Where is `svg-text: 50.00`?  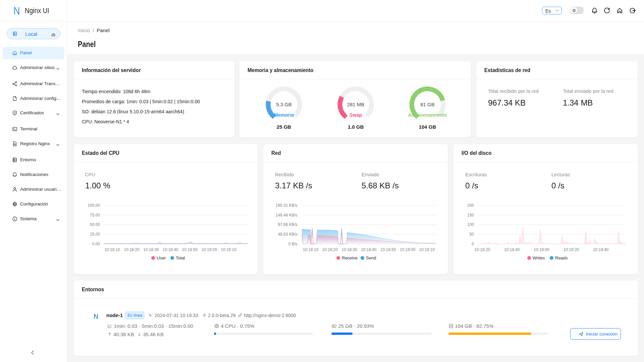
svg-text: 50.00 is located at coordinates (95, 225).